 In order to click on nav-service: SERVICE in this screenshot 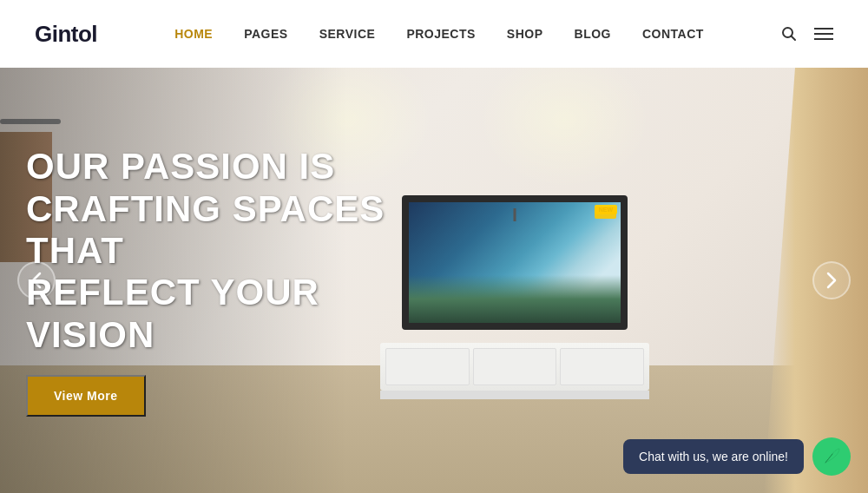, I will do `click(347, 34)`.